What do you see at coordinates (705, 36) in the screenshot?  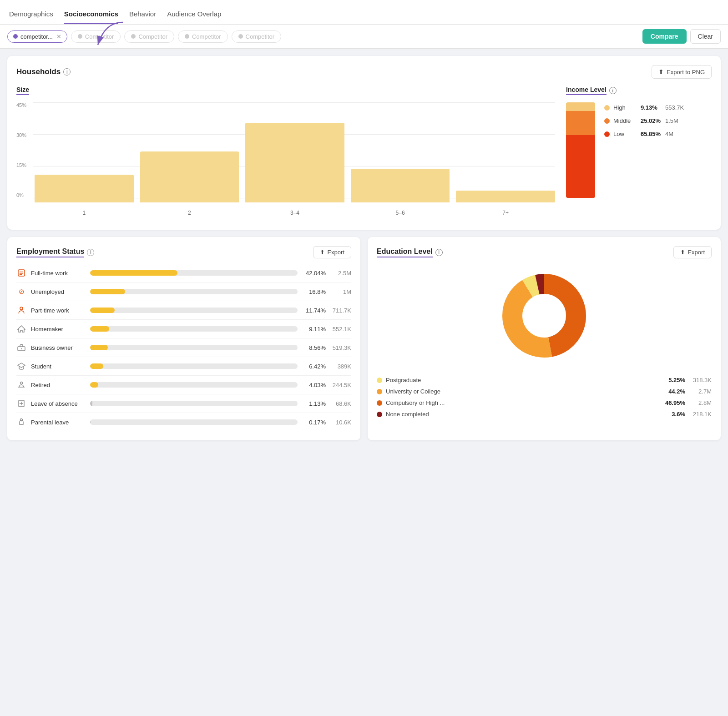 I see `clear-button: Clear` at bounding box center [705, 36].